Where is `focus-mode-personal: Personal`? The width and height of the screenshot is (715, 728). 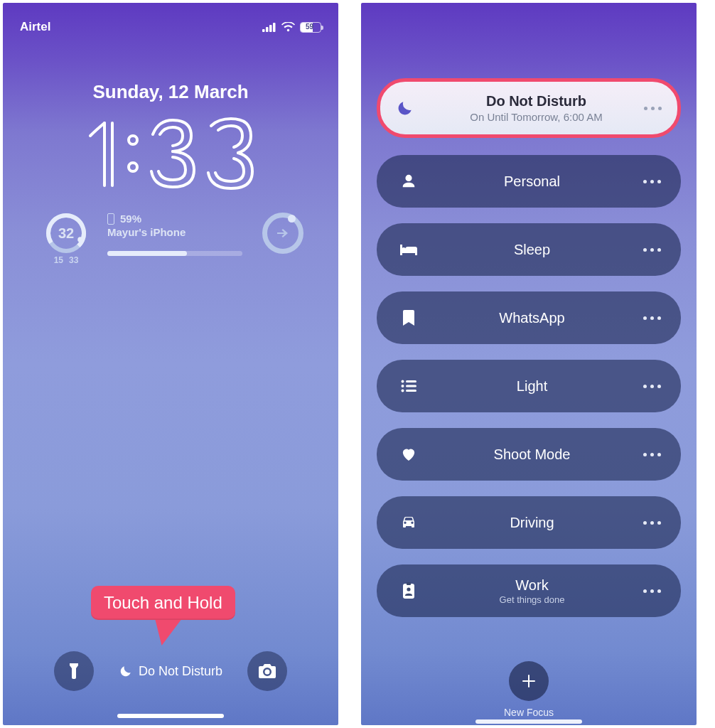 focus-mode-personal: Personal is located at coordinates (529, 181).